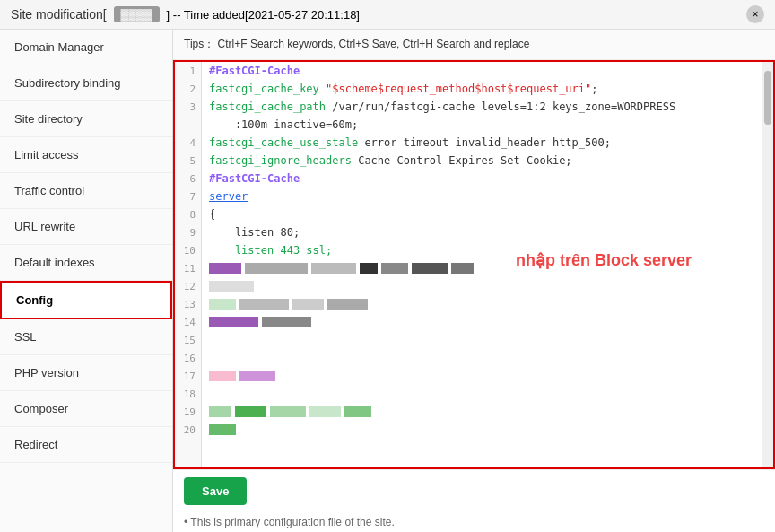 The width and height of the screenshot is (775, 532). Describe the element at coordinates (768, 98) in the screenshot. I see `scrollbar-thumb` at that location.